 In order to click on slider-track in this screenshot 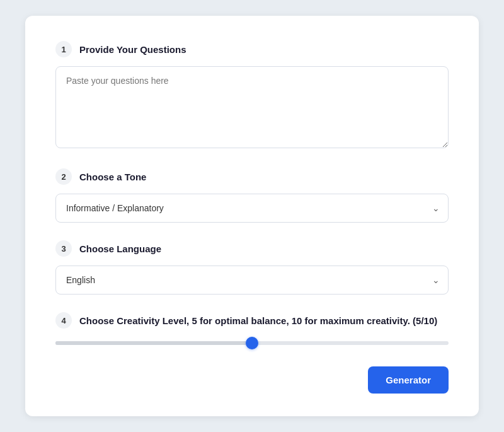, I will do `click(252, 343)`.